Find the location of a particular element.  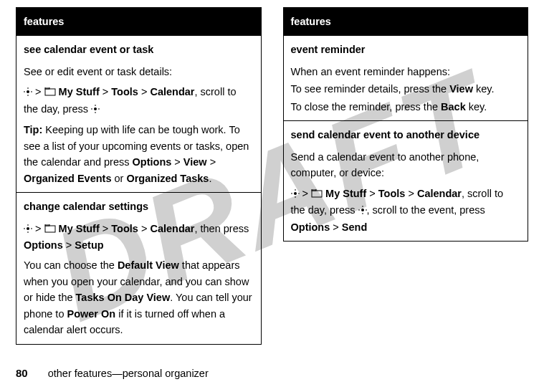

nav-text: , then press is located at coordinates (221, 229).